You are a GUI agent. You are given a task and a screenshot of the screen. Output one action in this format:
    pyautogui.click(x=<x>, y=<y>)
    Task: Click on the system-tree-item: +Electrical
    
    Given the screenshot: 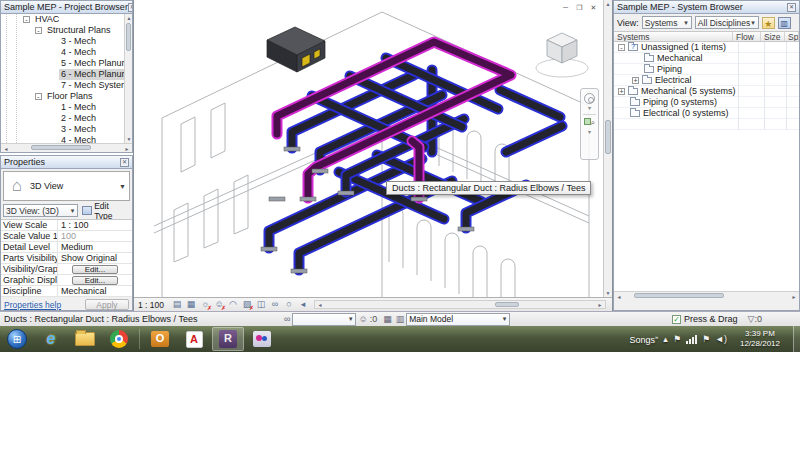 What is the action you would take?
    pyautogui.click(x=706, y=80)
    